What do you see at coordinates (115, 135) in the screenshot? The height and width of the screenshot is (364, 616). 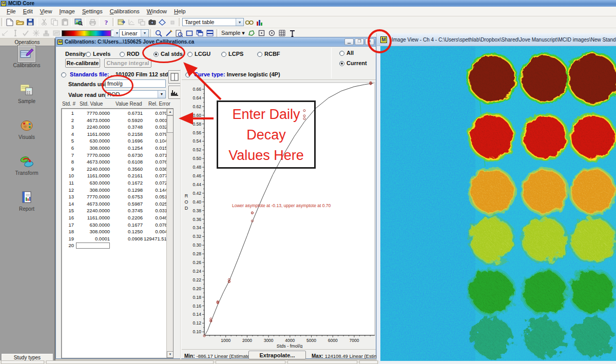 I see `table-row: 41161.00000.21580.079` at bounding box center [115, 135].